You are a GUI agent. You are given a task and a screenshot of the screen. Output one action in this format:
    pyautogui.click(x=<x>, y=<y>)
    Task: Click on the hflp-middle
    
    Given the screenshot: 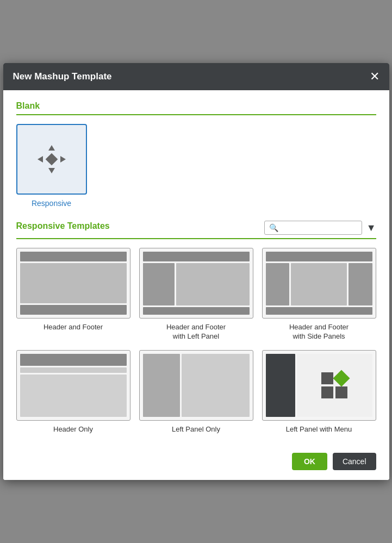 What is the action you would take?
    pyautogui.click(x=196, y=284)
    